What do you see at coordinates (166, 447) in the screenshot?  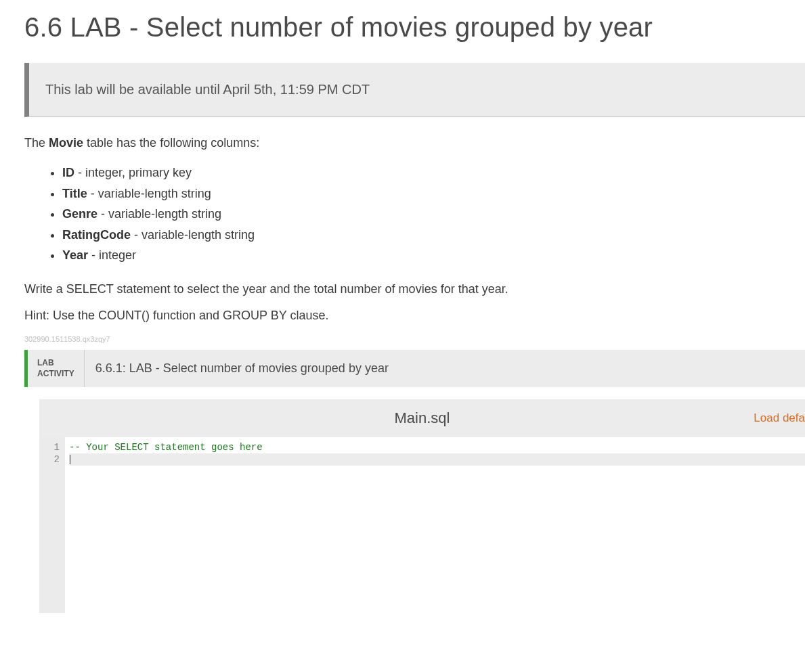 I see `code-comment: -- Your SELECT statement goes here` at bounding box center [166, 447].